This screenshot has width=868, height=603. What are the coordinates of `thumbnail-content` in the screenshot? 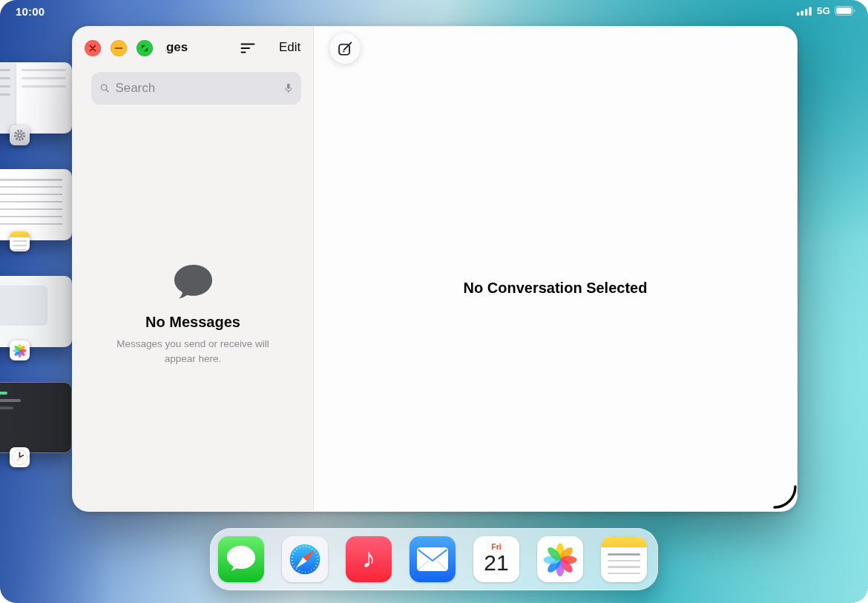 It's located at (44, 98).